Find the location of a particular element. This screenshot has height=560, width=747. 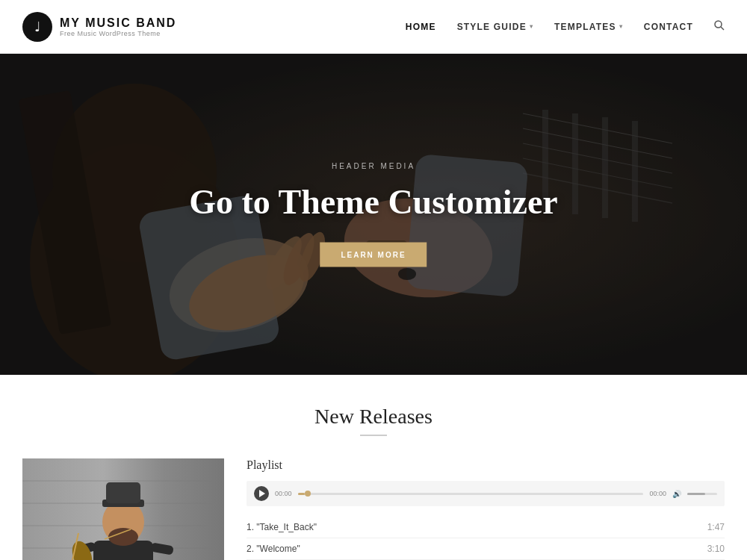

hero-content: HEADER MEDIA Go to Theme Customizer LEAR… is located at coordinates (374, 215).